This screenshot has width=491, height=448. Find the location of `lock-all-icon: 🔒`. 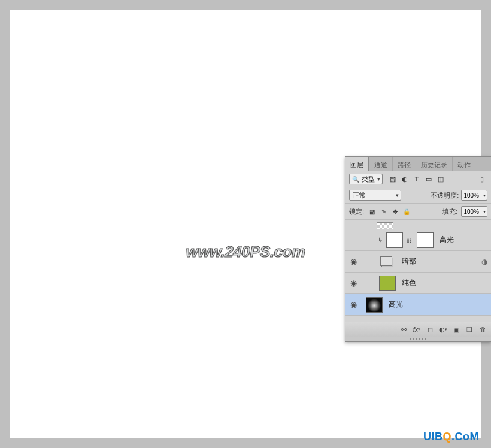

lock-all-icon: 🔒 is located at coordinates (406, 211).